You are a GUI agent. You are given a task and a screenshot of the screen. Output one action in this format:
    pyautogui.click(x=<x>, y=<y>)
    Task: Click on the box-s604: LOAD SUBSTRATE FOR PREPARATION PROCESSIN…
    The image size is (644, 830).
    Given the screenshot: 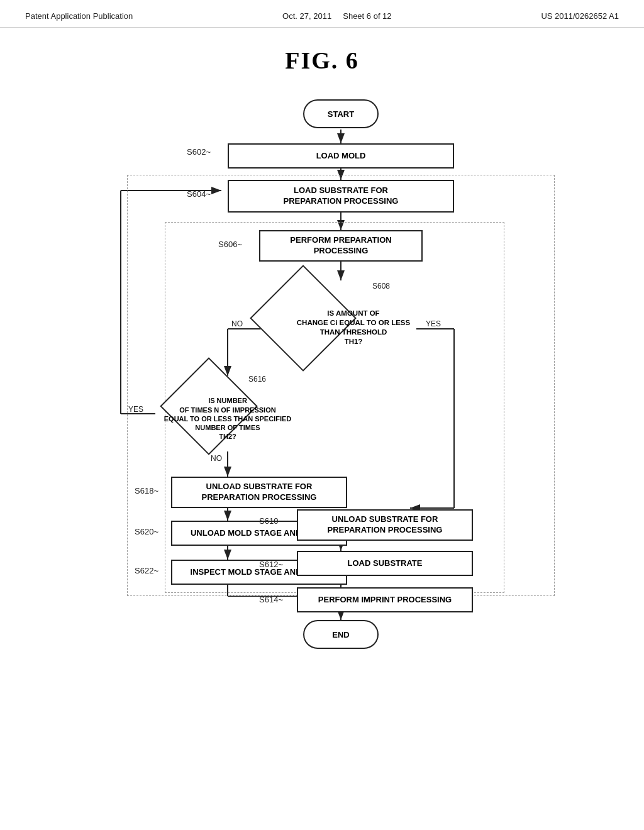 What is the action you would take?
    pyautogui.click(x=341, y=196)
    